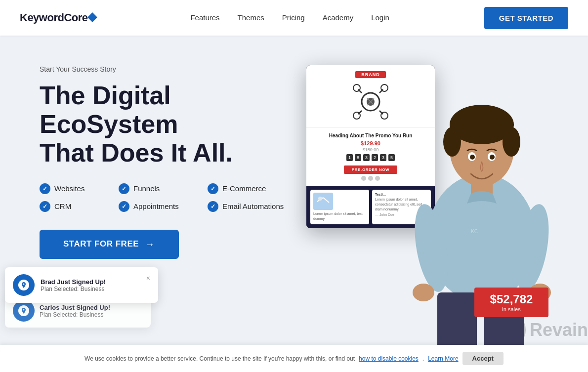 The image size is (588, 372). What do you see at coordinates (340, 216) in the screenshot?
I see `mini-card-text-1: Lorem ipsum dolor sit amet, text dummy.` at bounding box center [340, 216].